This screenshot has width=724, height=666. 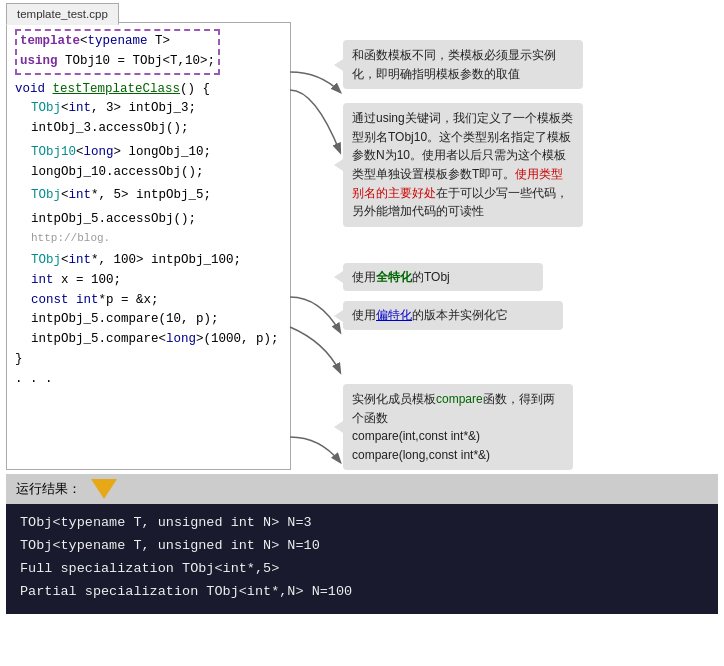 I want to click on code-line-access2: longObj_10.accessObj();, so click(x=150, y=173).